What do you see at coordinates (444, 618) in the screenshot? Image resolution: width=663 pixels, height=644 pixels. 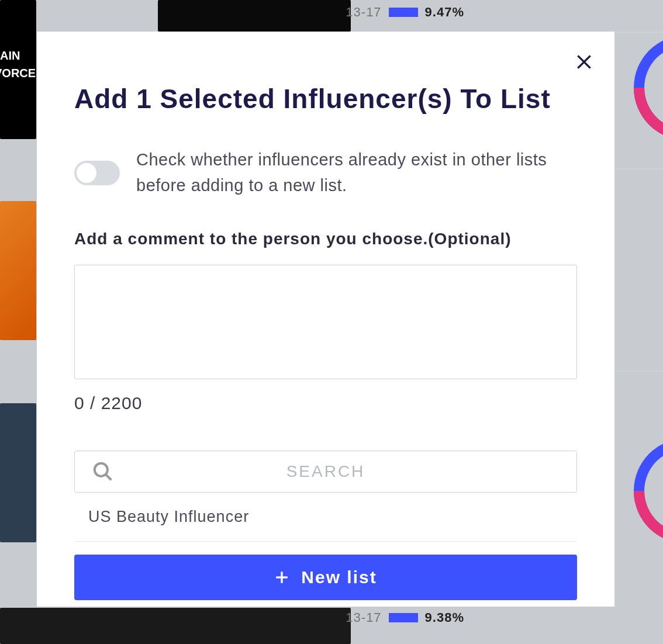 I see `percentage-value: 9.38%` at bounding box center [444, 618].